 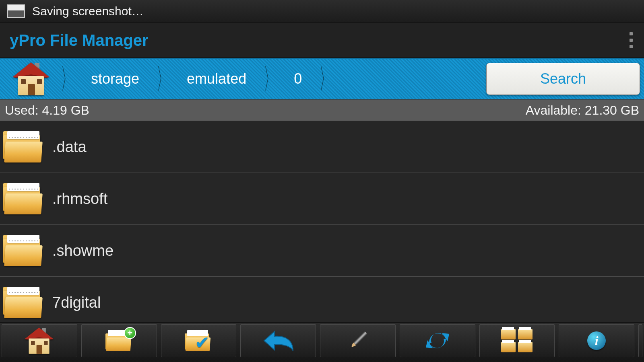 I want to click on home-button, so click(x=39, y=341).